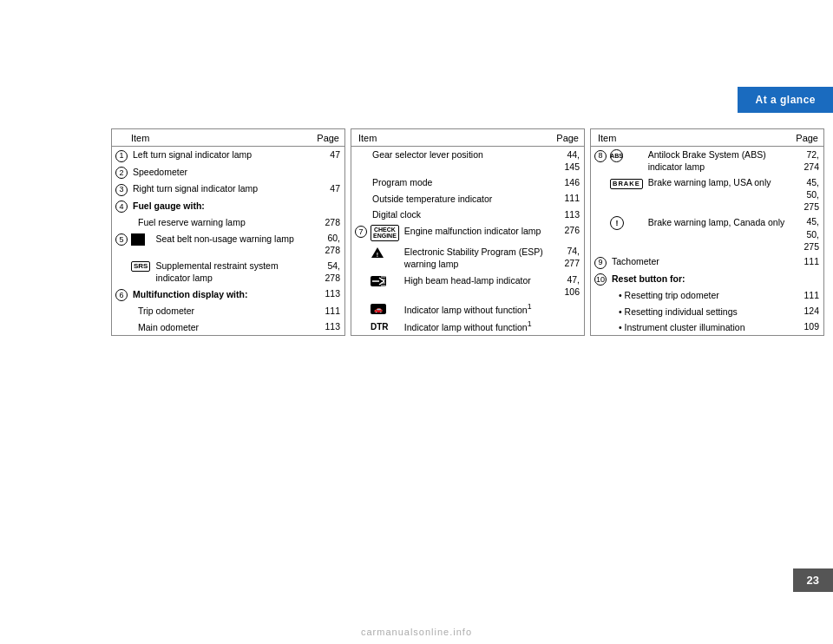 The image size is (833, 644). What do you see at coordinates (121, 207) in the screenshot?
I see `row-num-4: 4` at bounding box center [121, 207].